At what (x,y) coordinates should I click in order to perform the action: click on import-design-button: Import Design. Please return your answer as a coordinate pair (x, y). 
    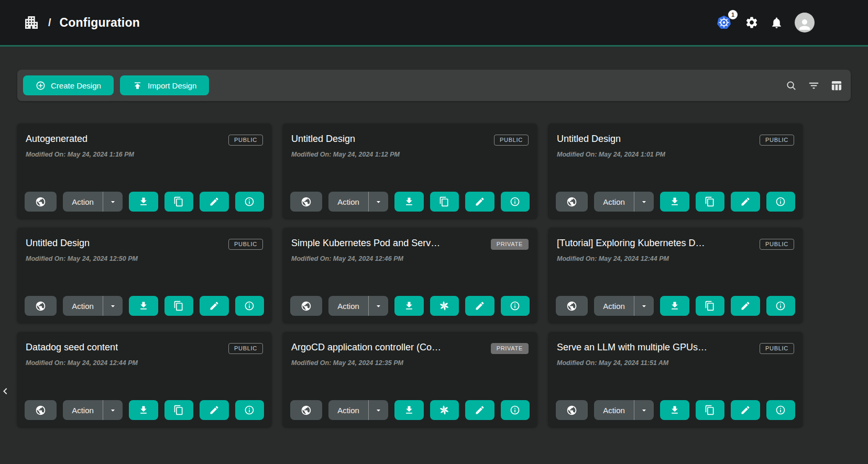
    Looking at the image, I should click on (164, 85).